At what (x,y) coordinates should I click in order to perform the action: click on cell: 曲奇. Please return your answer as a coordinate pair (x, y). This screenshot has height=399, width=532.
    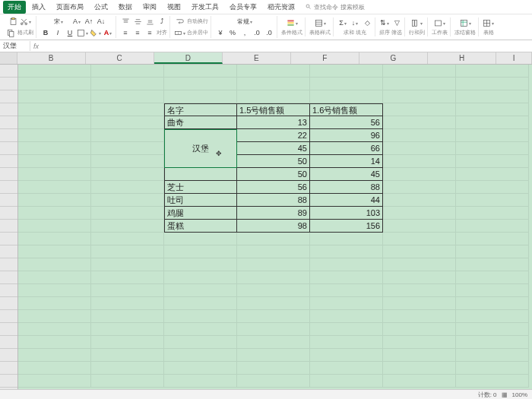
    Looking at the image, I should click on (201, 123).